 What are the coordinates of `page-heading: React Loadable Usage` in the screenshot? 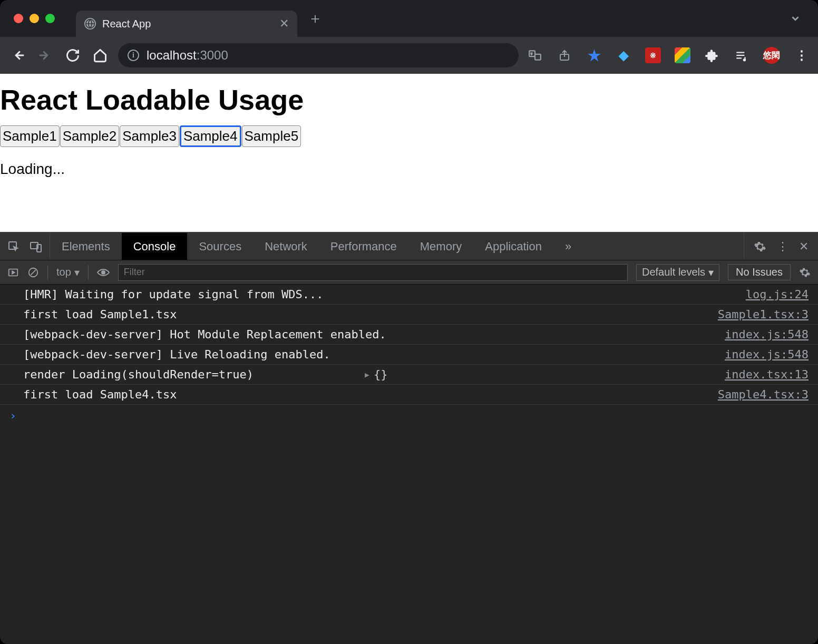 It's located at (409, 96).